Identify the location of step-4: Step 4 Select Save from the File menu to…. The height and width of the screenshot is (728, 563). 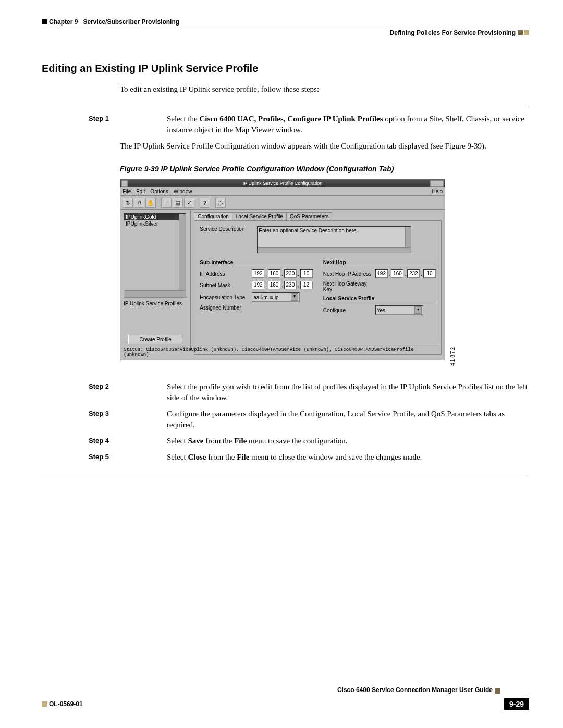
(286, 441).